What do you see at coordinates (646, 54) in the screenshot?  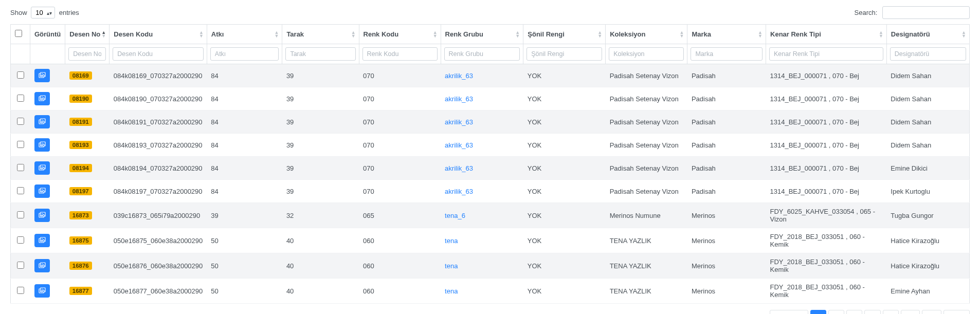 I see `filter-koleksiyon` at bounding box center [646, 54].